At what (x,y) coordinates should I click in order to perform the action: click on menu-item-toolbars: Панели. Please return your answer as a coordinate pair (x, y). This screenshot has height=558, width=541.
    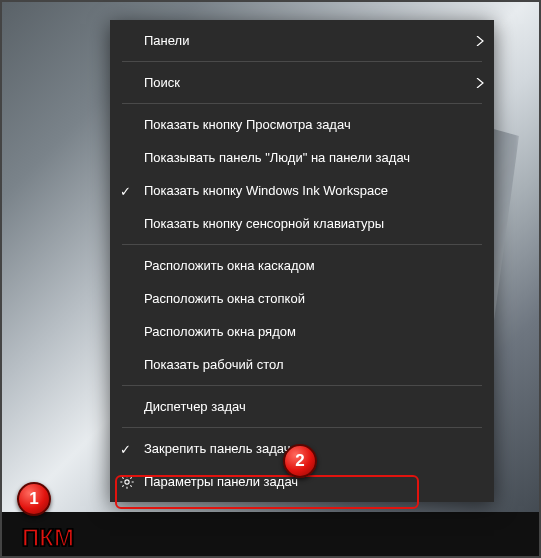
    Looking at the image, I should click on (302, 40).